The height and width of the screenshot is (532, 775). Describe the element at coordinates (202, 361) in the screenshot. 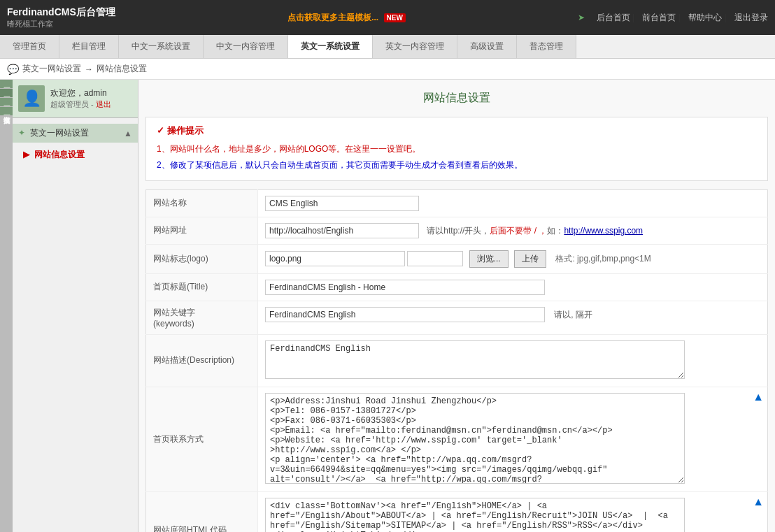

I see `label-description: 网站描述(Description)` at that location.